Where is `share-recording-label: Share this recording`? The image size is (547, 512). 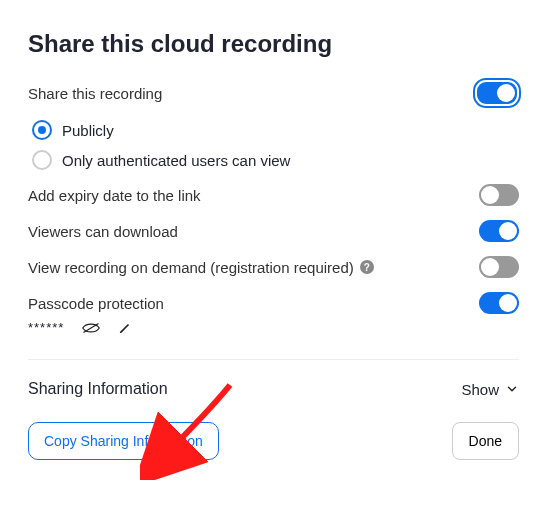
share-recording-label: Share this recording is located at coordinates (95, 94).